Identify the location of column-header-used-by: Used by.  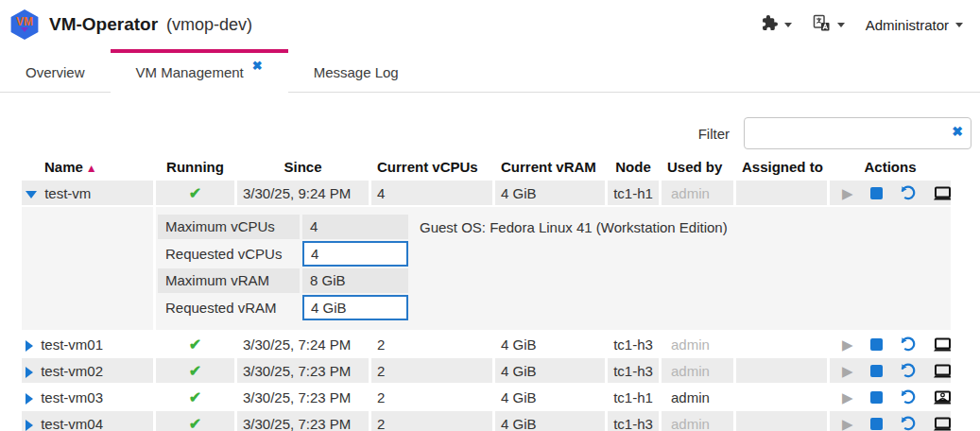
(697, 166).